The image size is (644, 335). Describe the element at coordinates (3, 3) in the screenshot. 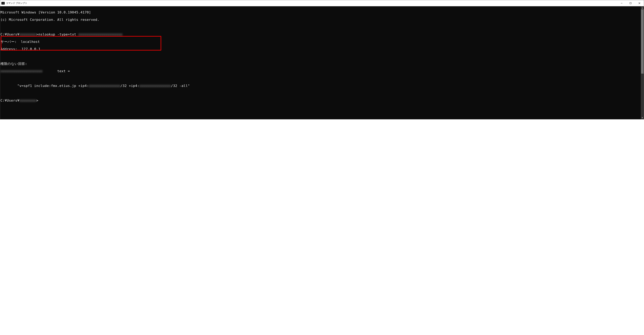

I see `cmd-icon: C:\.` at that location.